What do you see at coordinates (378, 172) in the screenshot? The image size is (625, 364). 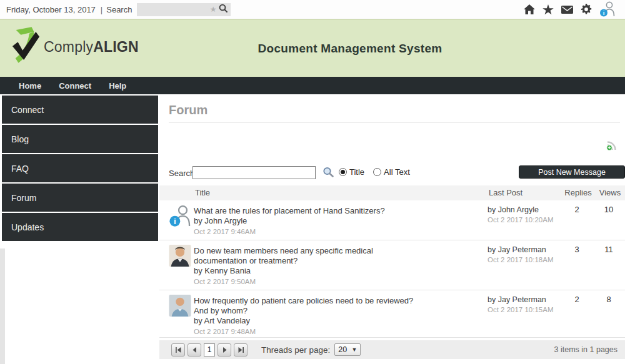 I see `radio-all-text-control` at bounding box center [378, 172].